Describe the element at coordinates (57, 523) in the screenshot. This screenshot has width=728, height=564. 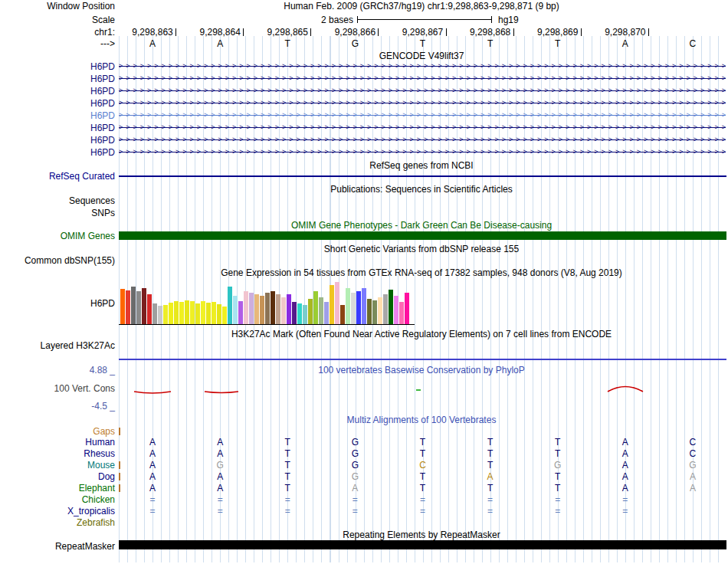
I see `species-label: Zebrafish` at that location.